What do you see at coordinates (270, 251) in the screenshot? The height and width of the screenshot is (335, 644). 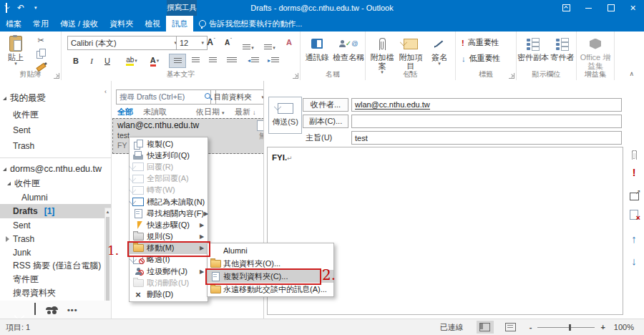 I see `submenu-item-alumni: Alumni` at bounding box center [270, 251].